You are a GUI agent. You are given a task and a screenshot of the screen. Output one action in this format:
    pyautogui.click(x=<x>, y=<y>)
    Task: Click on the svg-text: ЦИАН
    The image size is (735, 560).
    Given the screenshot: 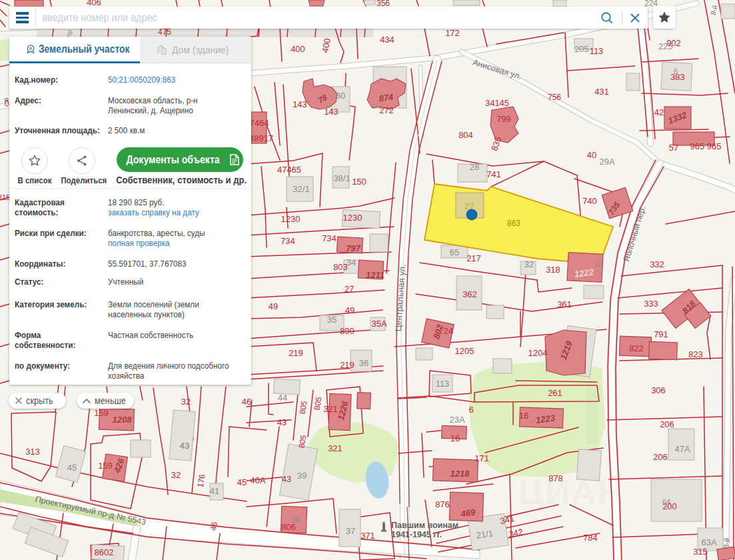 What is the action you would take?
    pyautogui.click(x=571, y=492)
    